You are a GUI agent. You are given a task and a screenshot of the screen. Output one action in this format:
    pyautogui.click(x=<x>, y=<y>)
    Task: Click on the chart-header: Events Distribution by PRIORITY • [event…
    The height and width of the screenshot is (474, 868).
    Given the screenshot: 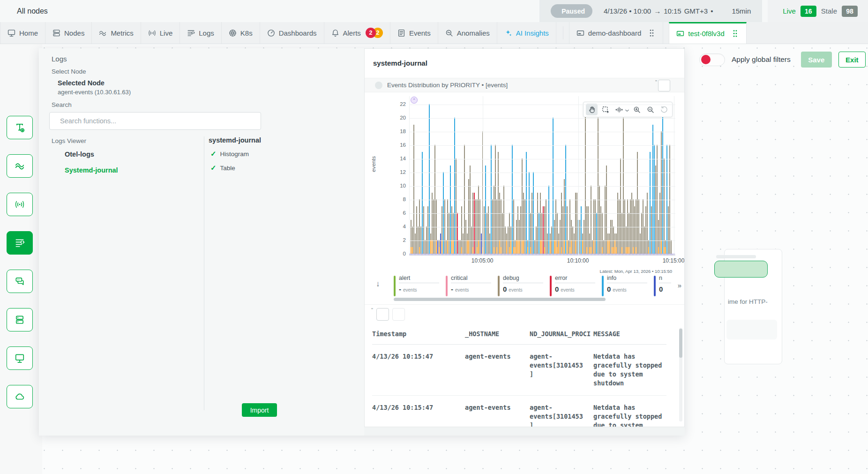 What is the action you would take?
    pyautogui.click(x=524, y=85)
    